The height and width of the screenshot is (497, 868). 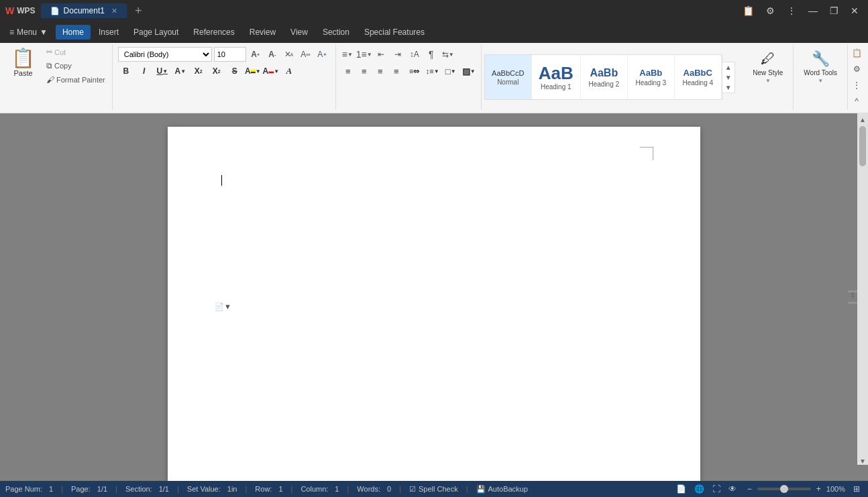 What do you see at coordinates (156, 32) in the screenshot?
I see `menu-tab-page-layout: Page Layout` at bounding box center [156, 32].